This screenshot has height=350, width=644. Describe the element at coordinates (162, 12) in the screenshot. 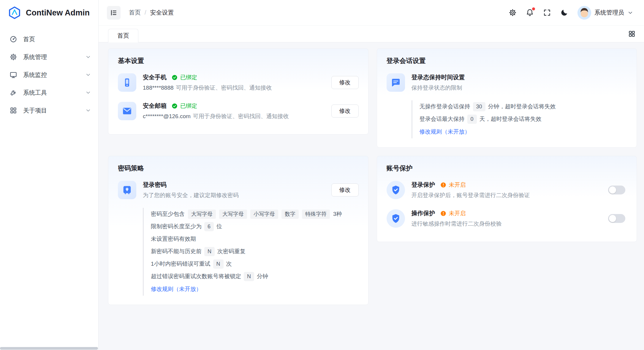

I see `breadcrumb-current: 安全设置` at that location.